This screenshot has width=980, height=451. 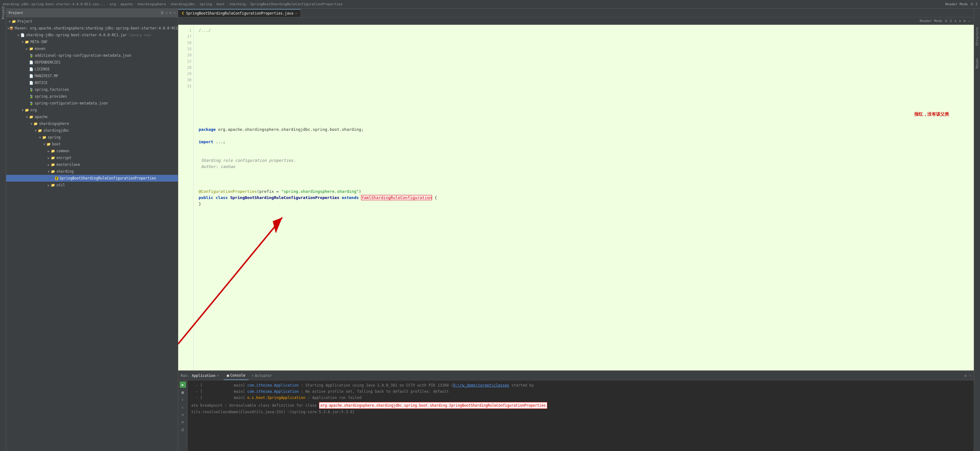 What do you see at coordinates (92, 151) in the screenshot?
I see `tree-item: ▶📁common` at bounding box center [92, 151].